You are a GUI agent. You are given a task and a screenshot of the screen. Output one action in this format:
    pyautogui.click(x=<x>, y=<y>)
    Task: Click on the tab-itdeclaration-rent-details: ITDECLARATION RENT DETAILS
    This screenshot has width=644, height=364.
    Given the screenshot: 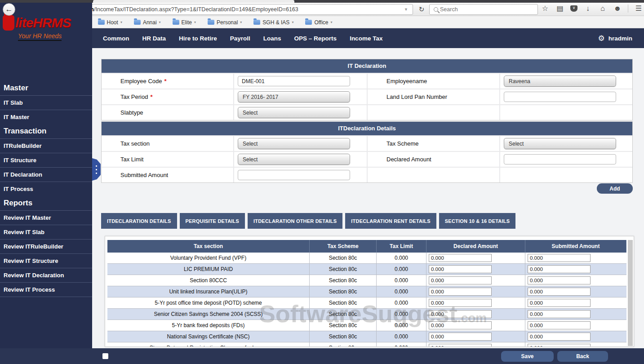 What is the action you would take?
    pyautogui.click(x=391, y=221)
    